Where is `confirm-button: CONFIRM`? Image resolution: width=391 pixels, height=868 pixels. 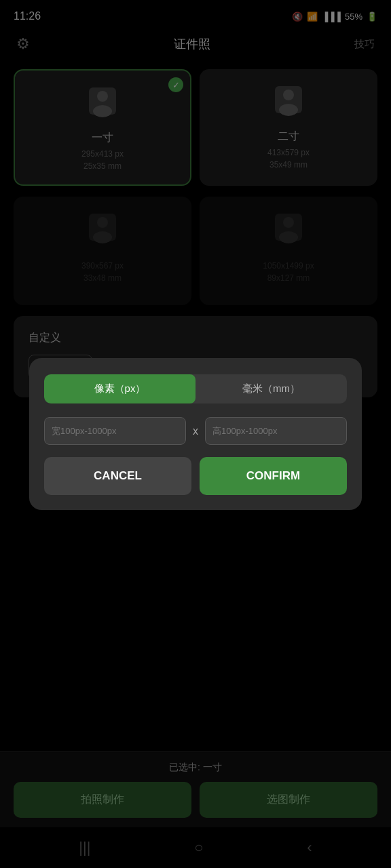
confirm-button: CONFIRM is located at coordinates (273, 476).